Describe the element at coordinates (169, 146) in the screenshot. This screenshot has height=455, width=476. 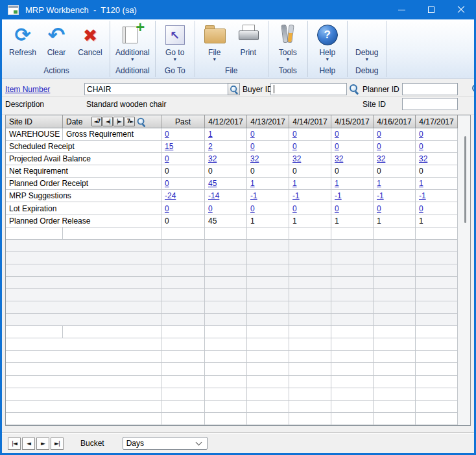
I see `value-link: 15` at that location.